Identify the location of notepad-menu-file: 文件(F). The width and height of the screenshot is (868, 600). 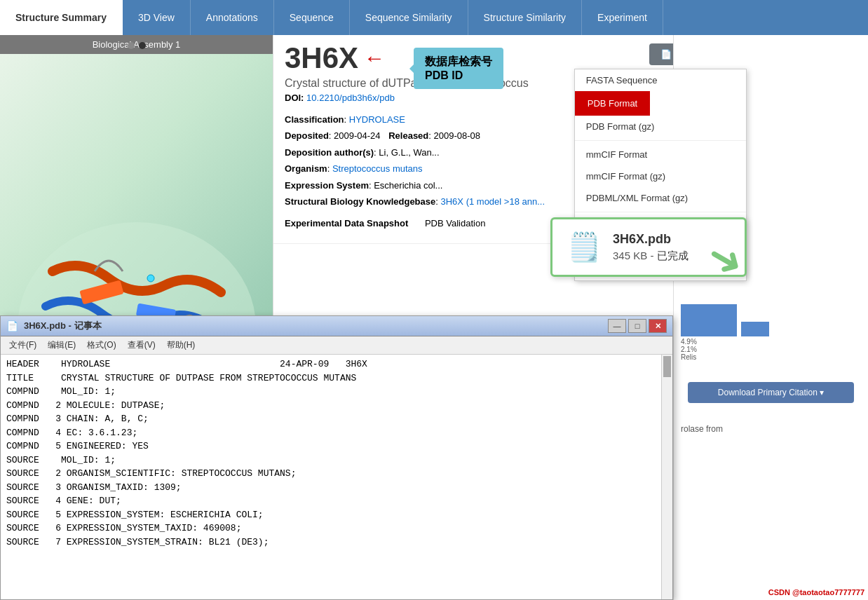
(22, 345).